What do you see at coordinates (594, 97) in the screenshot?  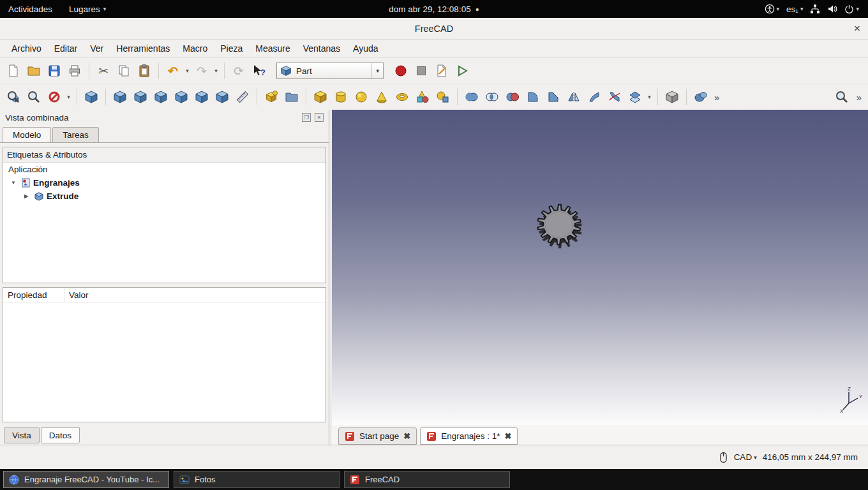 I see `loft-button` at bounding box center [594, 97].